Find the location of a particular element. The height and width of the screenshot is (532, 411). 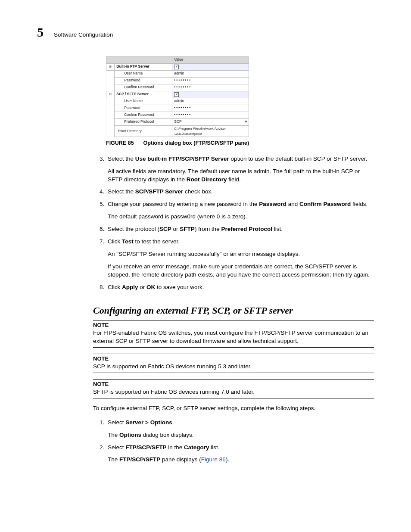

page-header: 5 Software Configuration is located at coordinates (206, 33).